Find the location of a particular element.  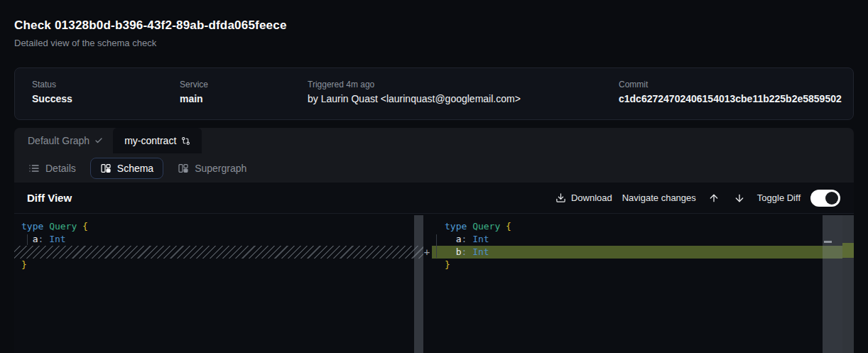

arrow-down-icon is located at coordinates (739, 198).